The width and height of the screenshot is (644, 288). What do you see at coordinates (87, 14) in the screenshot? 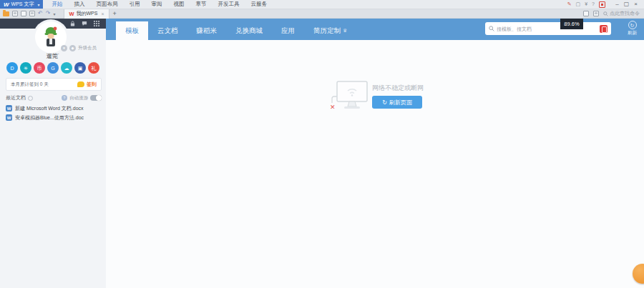
I see `tab-label: 我的WPS` at bounding box center [87, 14].